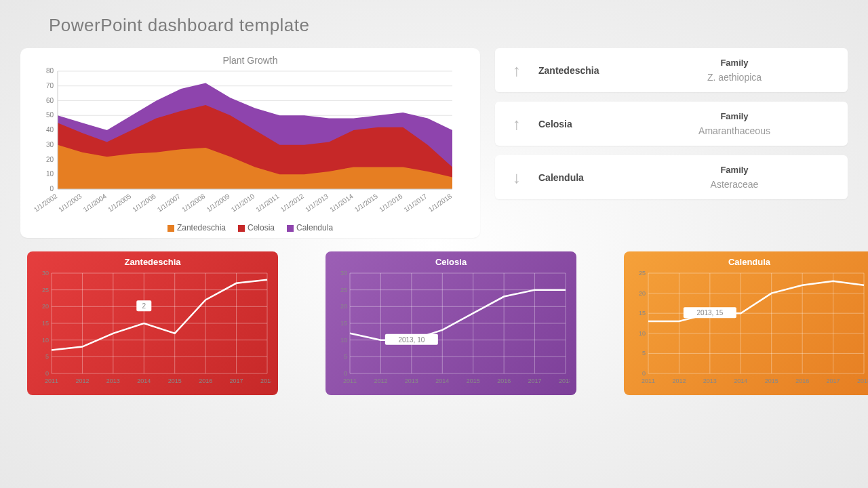 The image size is (868, 488). Describe the element at coordinates (517, 124) in the screenshot. I see `arrow-up-icon: ↑` at that location.